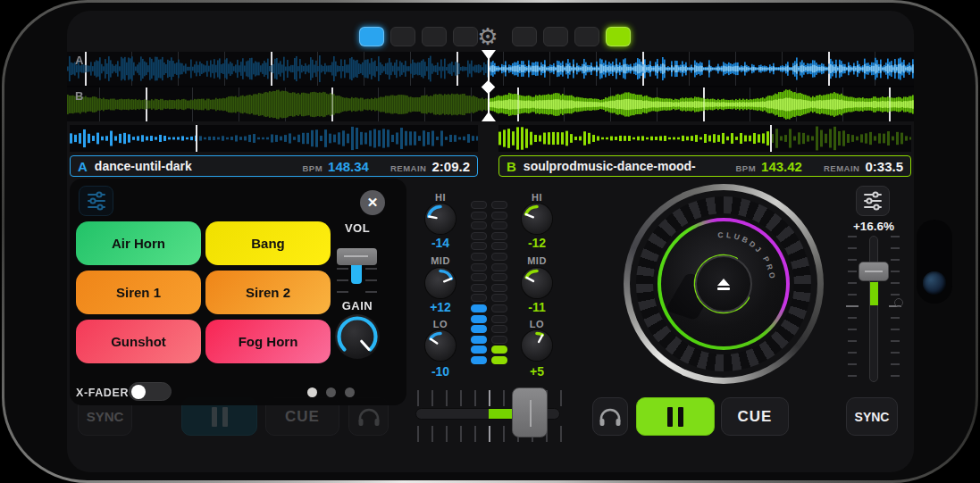 This screenshot has width=980, height=483. What do you see at coordinates (537, 371) in the screenshot?
I see `channel-b-lo-value: +5` at bounding box center [537, 371].